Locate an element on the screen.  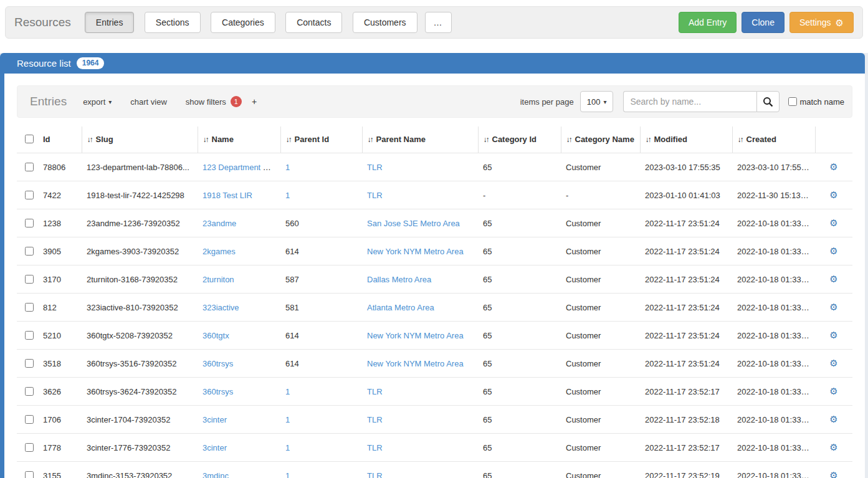
match-name-input is located at coordinates (793, 102).